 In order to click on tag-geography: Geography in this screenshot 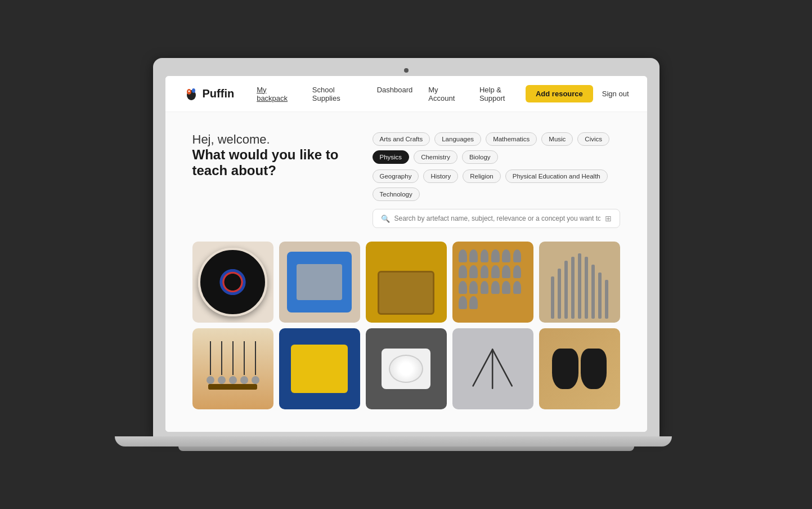, I will do `click(396, 176)`.